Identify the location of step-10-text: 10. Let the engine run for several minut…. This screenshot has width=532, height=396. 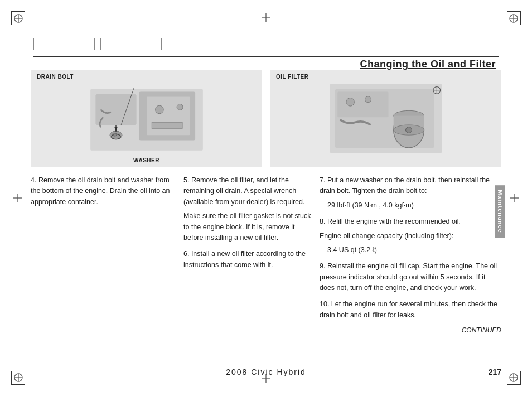
(410, 310).